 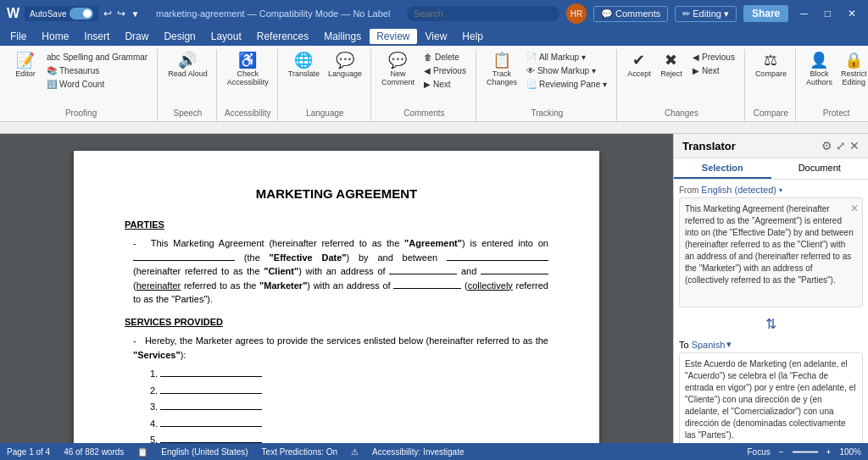 What do you see at coordinates (566, 71) in the screenshot?
I see `show-markup-label: Show Markup ▾` at bounding box center [566, 71].